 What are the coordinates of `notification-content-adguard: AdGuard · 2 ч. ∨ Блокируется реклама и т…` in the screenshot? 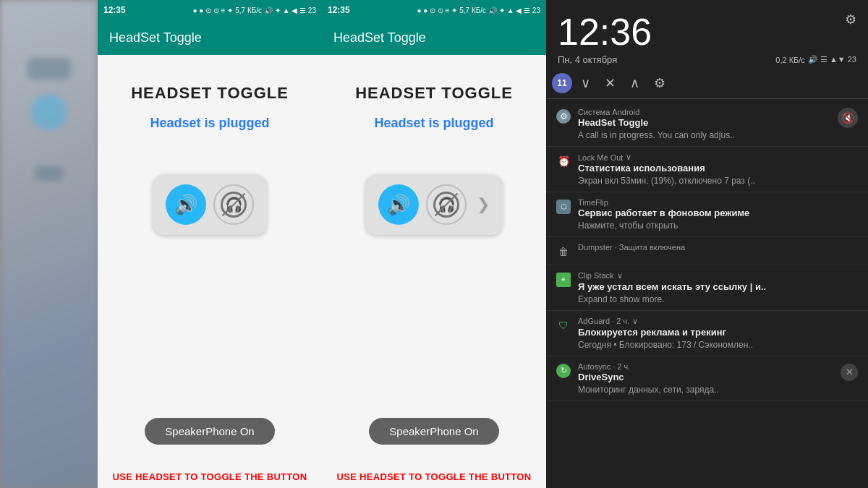 It's located at (718, 333).